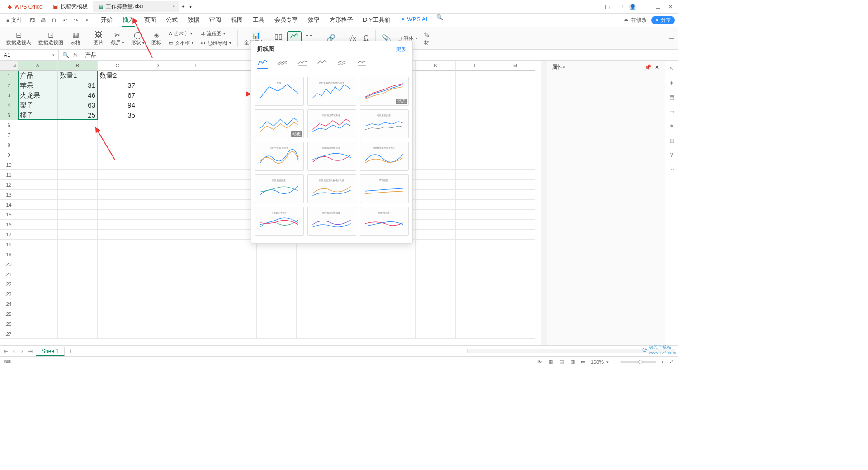 Image resolution: width=868 pixels, height=470 pixels. Describe the element at coordinates (670, 7) in the screenshot. I see `close-icon: ✕` at that location.